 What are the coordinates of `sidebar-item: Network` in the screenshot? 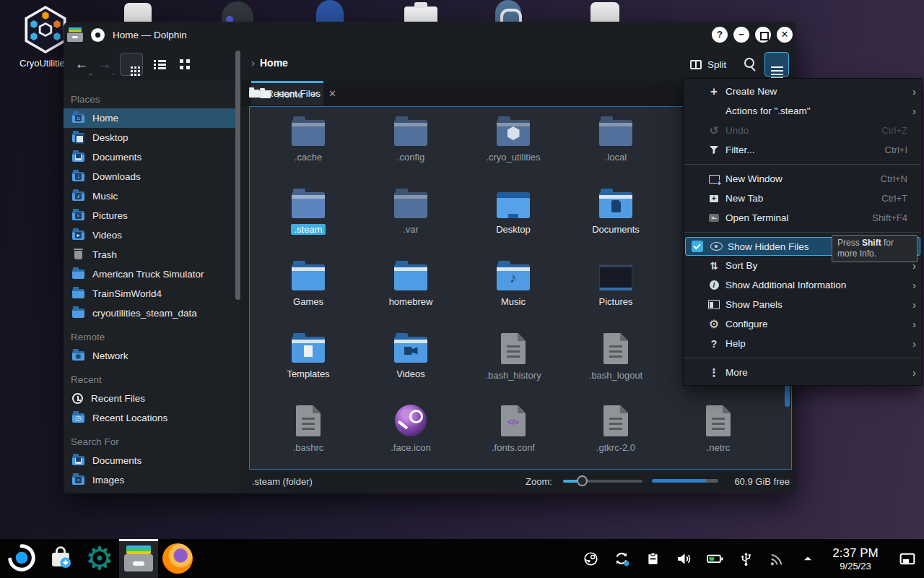 It's located at (152, 355).